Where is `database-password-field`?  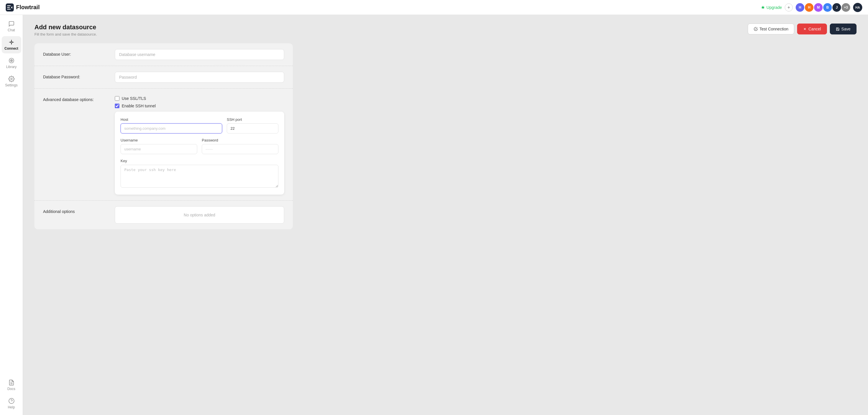 database-password-field is located at coordinates (199, 77).